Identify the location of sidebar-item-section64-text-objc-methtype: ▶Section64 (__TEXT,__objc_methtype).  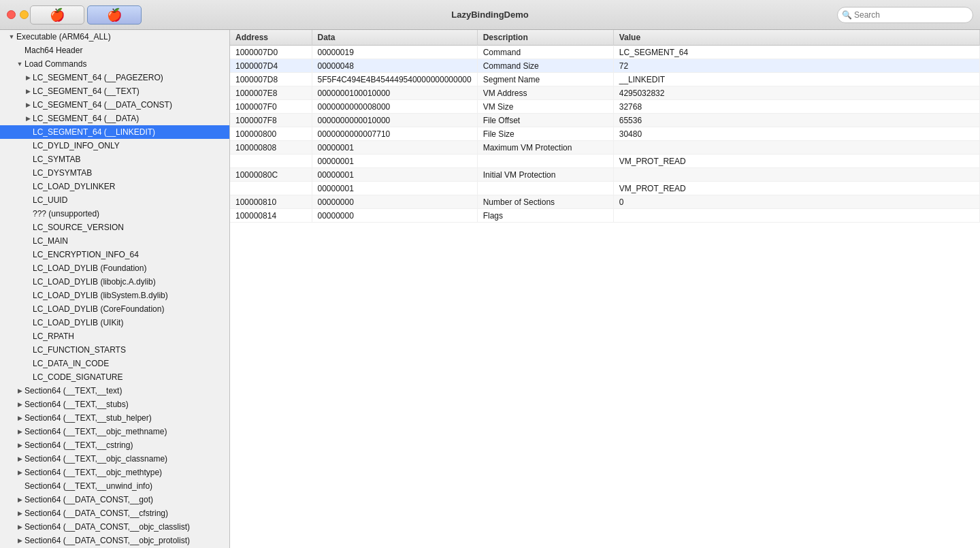
(114, 472).